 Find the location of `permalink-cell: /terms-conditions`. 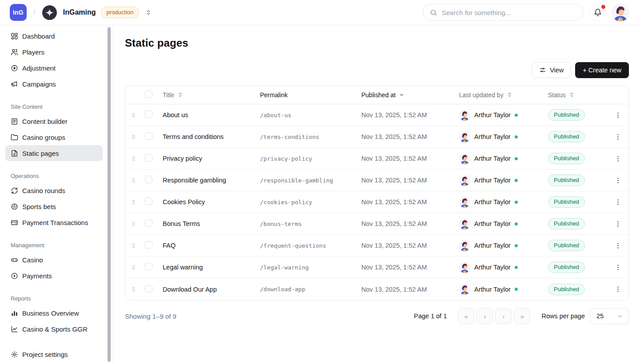

permalink-cell: /terms-conditions is located at coordinates (311, 137).